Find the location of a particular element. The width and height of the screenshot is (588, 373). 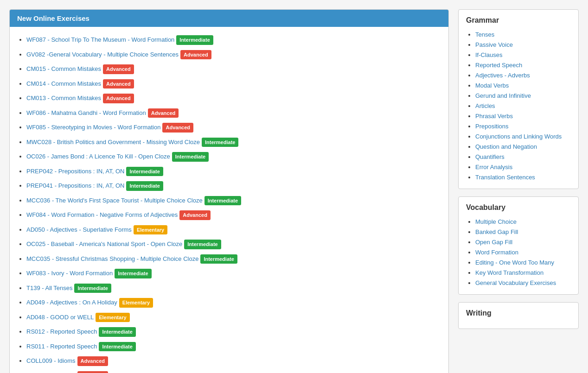

sidebar-list-item: Word Formation is located at coordinates (523, 252).